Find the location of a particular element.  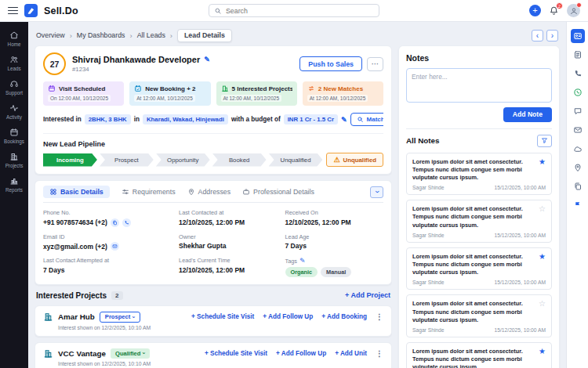

lead-name: Shivraj Dhankawade Developer is located at coordinates (136, 60).